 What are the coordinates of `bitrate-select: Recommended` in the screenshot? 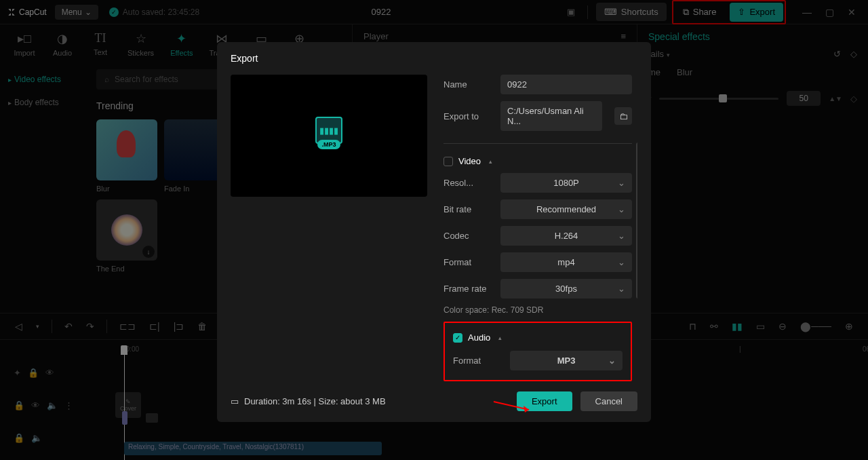 It's located at (566, 209).